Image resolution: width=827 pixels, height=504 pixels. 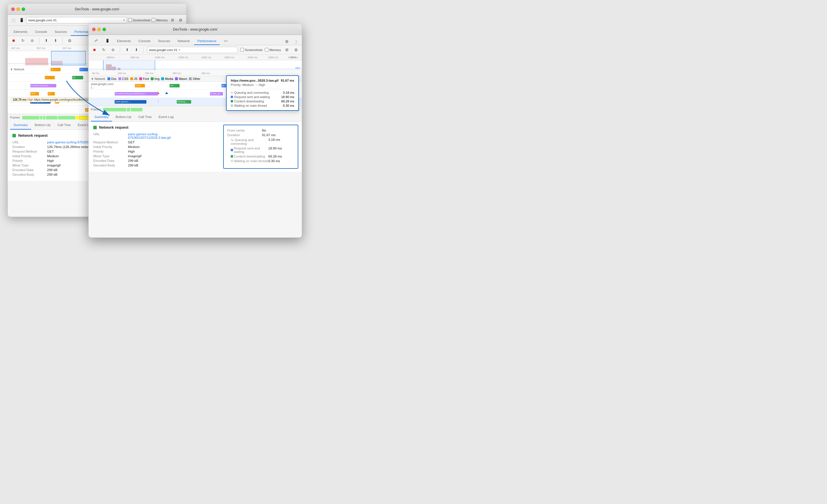 What do you see at coordinates (52, 170) in the screenshot?
I see `encoded-value-back: 299 kB` at bounding box center [52, 170].